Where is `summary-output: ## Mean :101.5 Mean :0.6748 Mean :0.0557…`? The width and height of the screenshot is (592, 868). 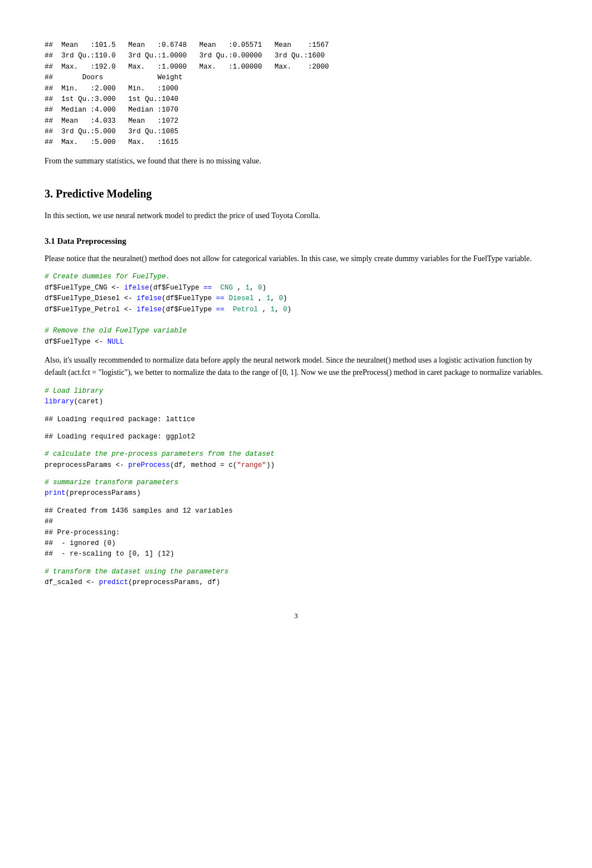 summary-output: ## Mean :101.5 Mean :0.6748 Mean :0.0557… is located at coordinates (296, 94).